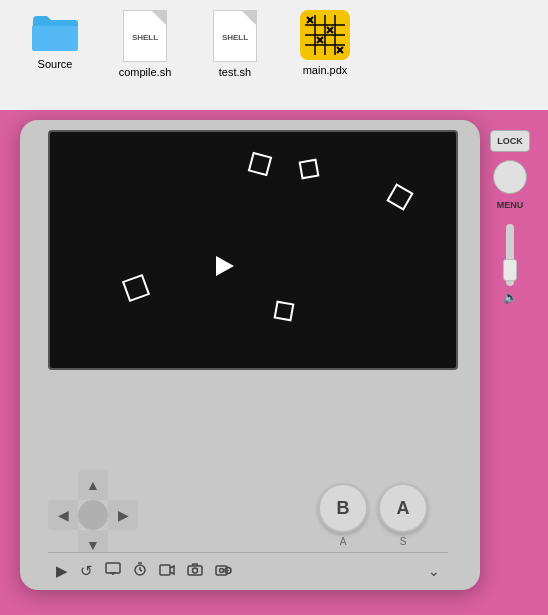 The image size is (548, 615). What do you see at coordinates (325, 43) in the screenshot?
I see `main-pdx-icon: main.pdx` at bounding box center [325, 43].